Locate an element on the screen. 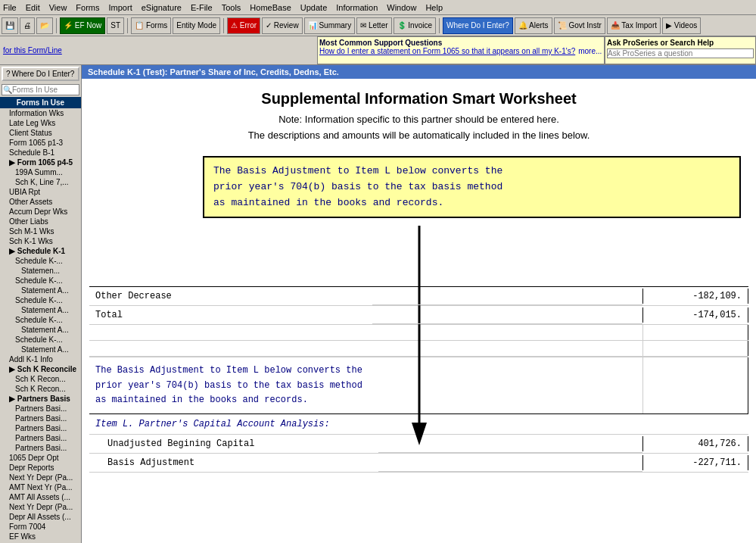 This screenshot has height=543, width=756. worksheet-note1: Note: Information specific to this partn… is located at coordinates (419, 120).